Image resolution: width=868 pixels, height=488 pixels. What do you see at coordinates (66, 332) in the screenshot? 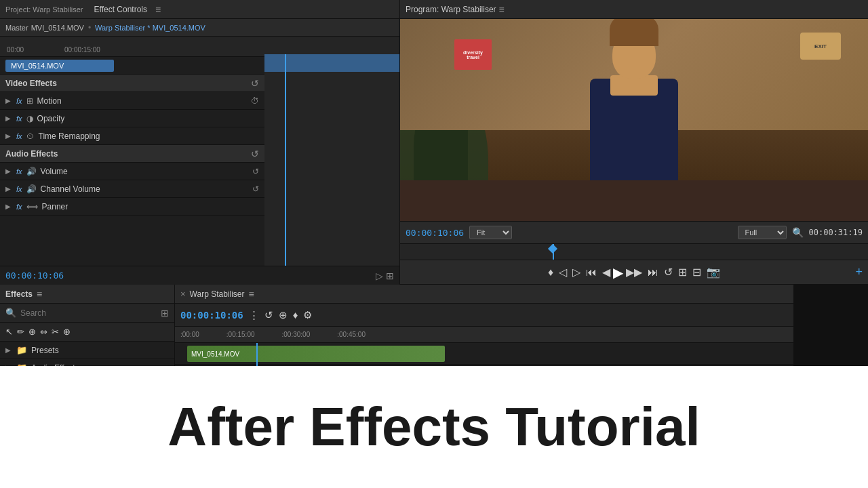
I see `zoom-tool: ⊕` at bounding box center [66, 332].